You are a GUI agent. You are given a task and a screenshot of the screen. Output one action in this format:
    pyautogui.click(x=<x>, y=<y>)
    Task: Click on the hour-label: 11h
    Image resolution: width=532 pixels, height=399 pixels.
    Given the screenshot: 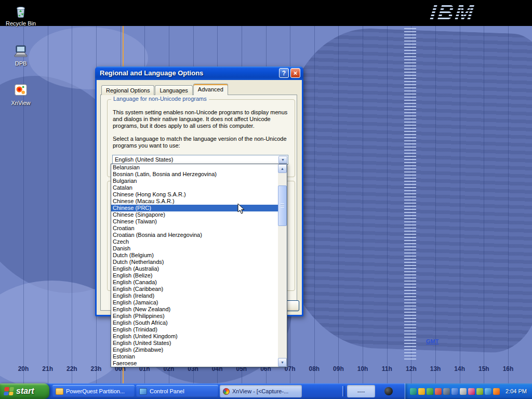 What is the action you would take?
    pyautogui.click(x=387, y=369)
    